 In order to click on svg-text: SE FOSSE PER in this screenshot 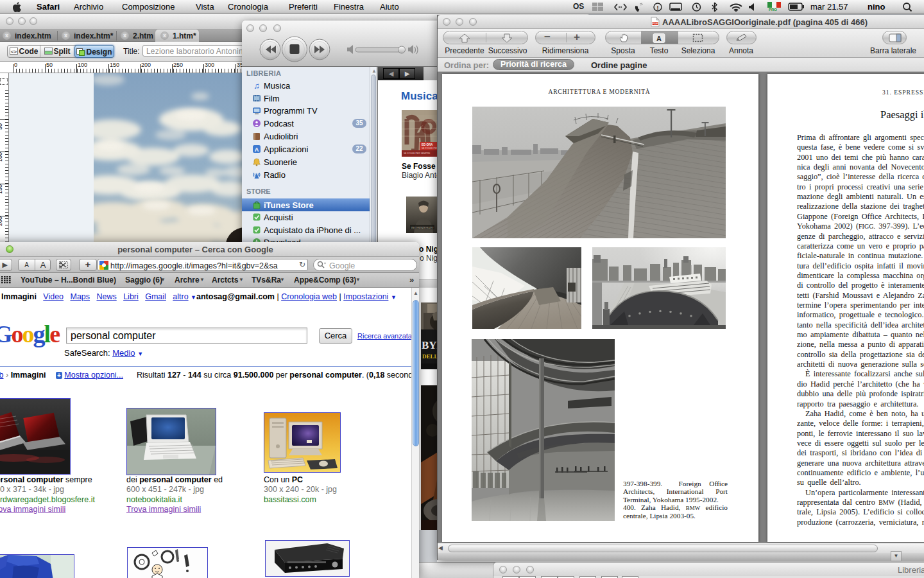, I will do `click(430, 148)`.